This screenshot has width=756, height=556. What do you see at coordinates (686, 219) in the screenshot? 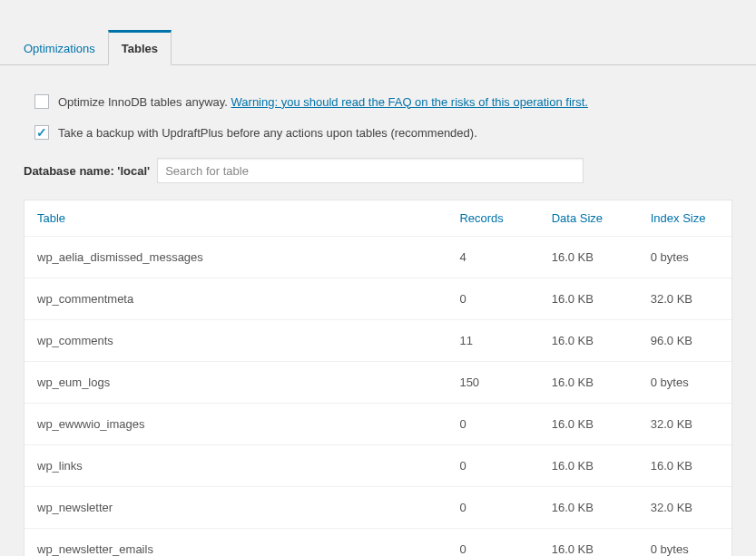
I see `col-header-index-size: Index Size` at bounding box center [686, 219].